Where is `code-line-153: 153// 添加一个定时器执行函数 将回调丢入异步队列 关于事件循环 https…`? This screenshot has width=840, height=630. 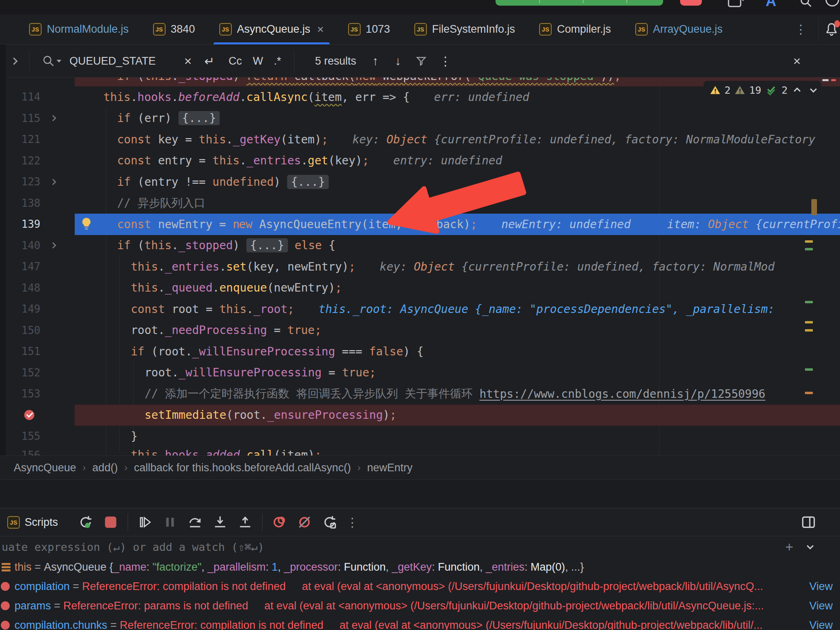 code-line-153: 153// 添加一个定时器执行函数 将回调丢入异步队列 关于事件循环 https… is located at coordinates (420, 394).